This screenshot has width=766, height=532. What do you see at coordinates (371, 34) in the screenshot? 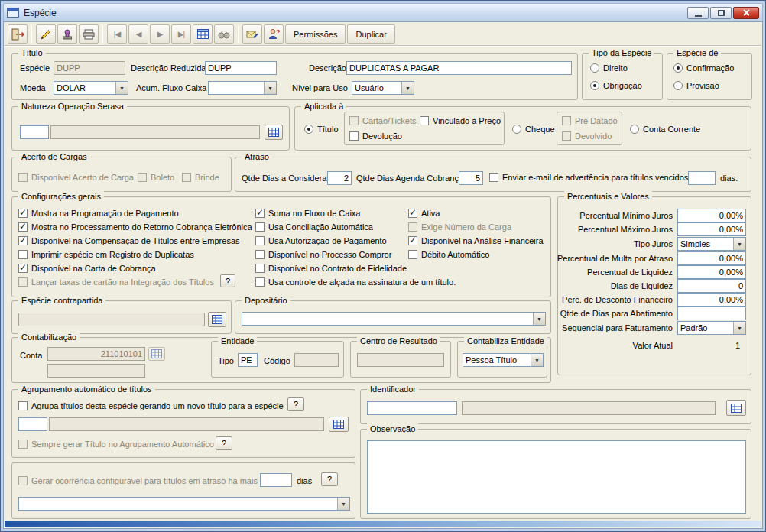
I see `duplicar-button: Duplicar` at bounding box center [371, 34].